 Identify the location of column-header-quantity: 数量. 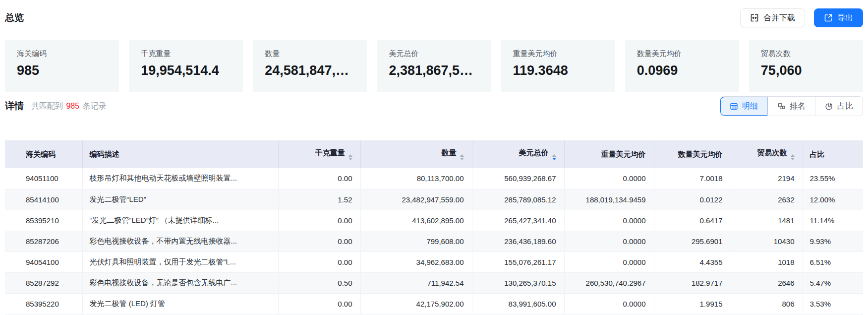
(416, 154).